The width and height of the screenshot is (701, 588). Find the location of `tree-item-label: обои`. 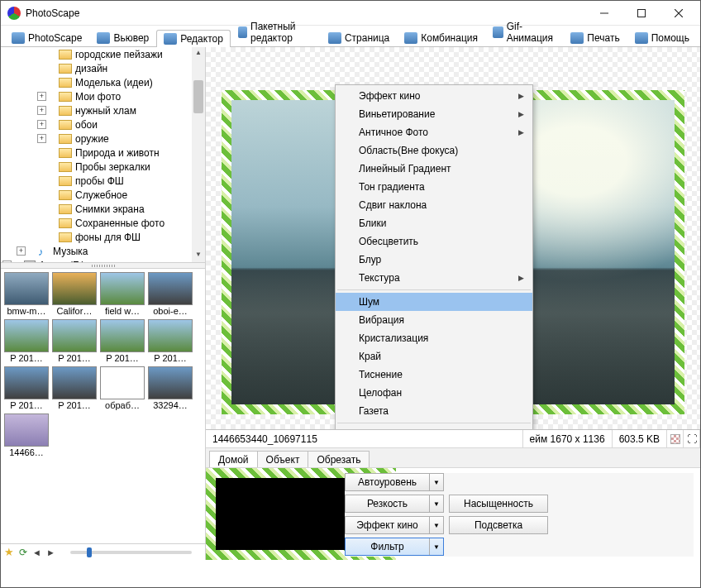

tree-item-label: обои is located at coordinates (86, 125).